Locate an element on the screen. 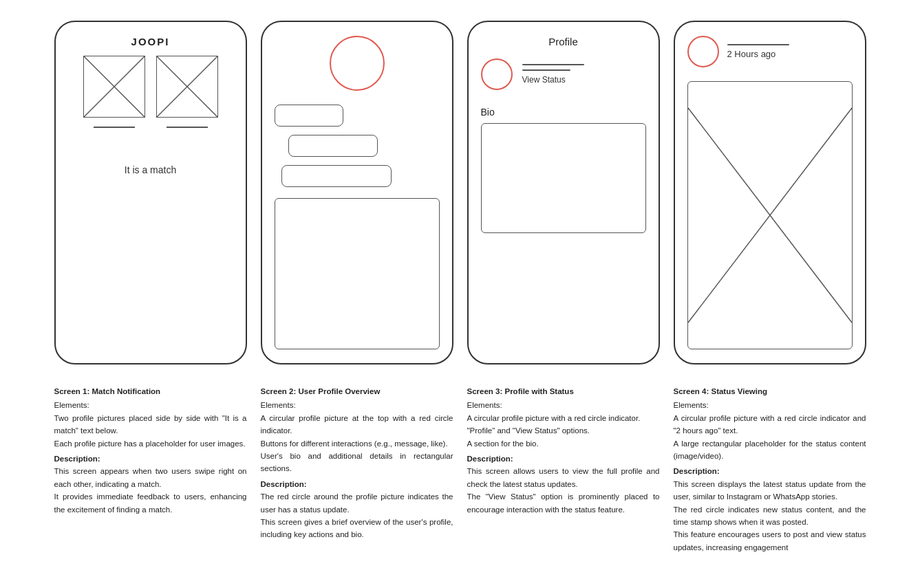 The height and width of the screenshot is (588, 920). desc-block-4: Screen 4: Status Viewing Elements: A cir… is located at coordinates (770, 469).